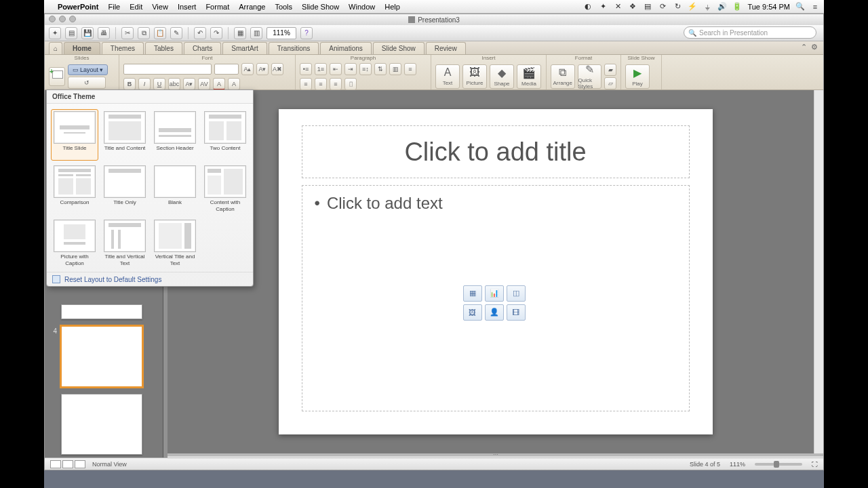 This screenshot has height=488, width=868. Describe the element at coordinates (252, 7) in the screenshot. I see `menu-arrange: Arrange` at that location.